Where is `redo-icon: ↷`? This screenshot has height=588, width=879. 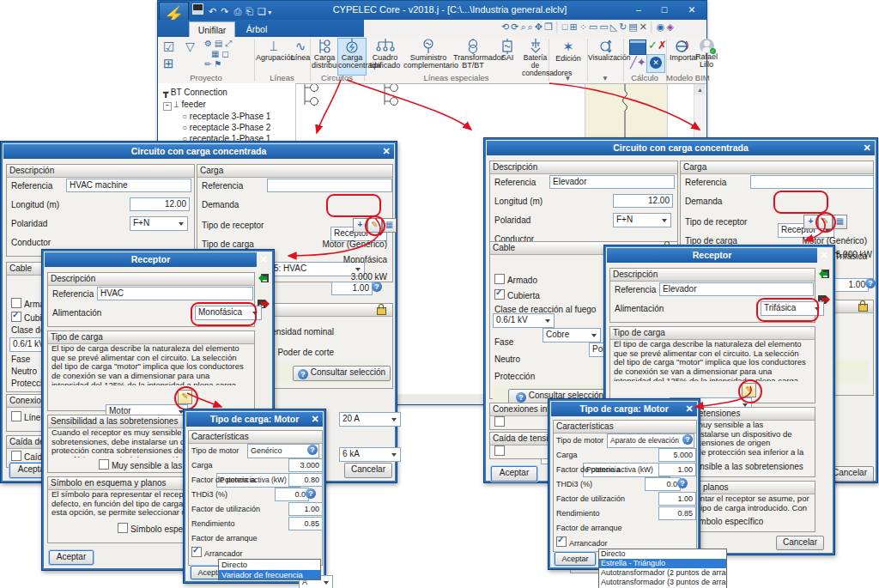 redo-icon: ↷ is located at coordinates (225, 11).